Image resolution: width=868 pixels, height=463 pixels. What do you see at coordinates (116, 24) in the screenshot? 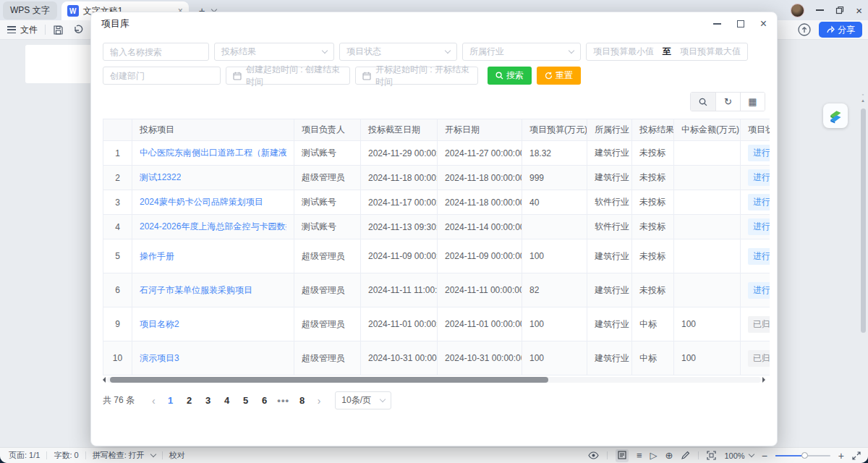
I see `dialog-title: 项目库` at bounding box center [116, 24].